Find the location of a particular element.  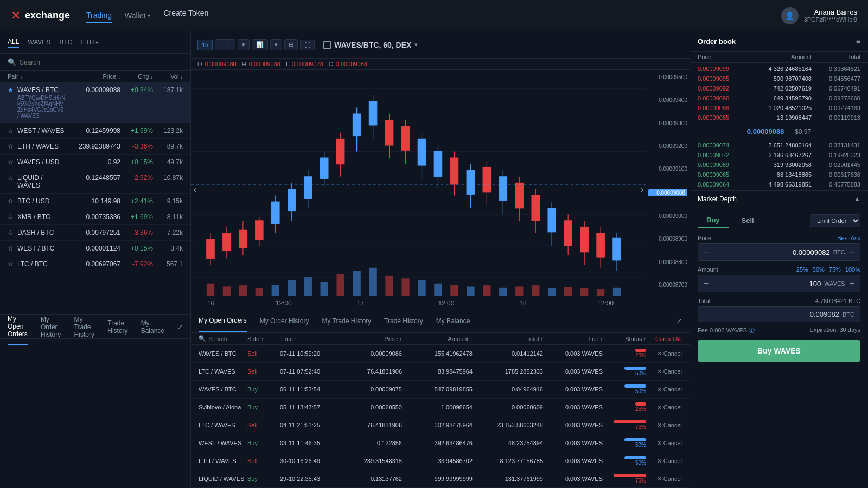

list-item: ☆ WAVES / USD 0.92 +0.15% 49.7k is located at coordinates (95, 163).